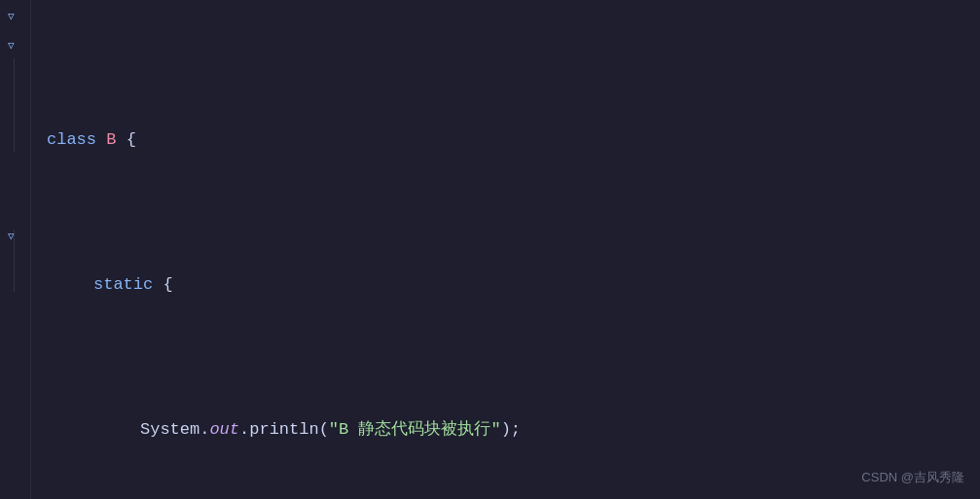 This screenshot has height=499, width=980. Describe the element at coordinates (415, 430) in the screenshot. I see `token-string-1: "B 静态代码块被执行"` at that location.